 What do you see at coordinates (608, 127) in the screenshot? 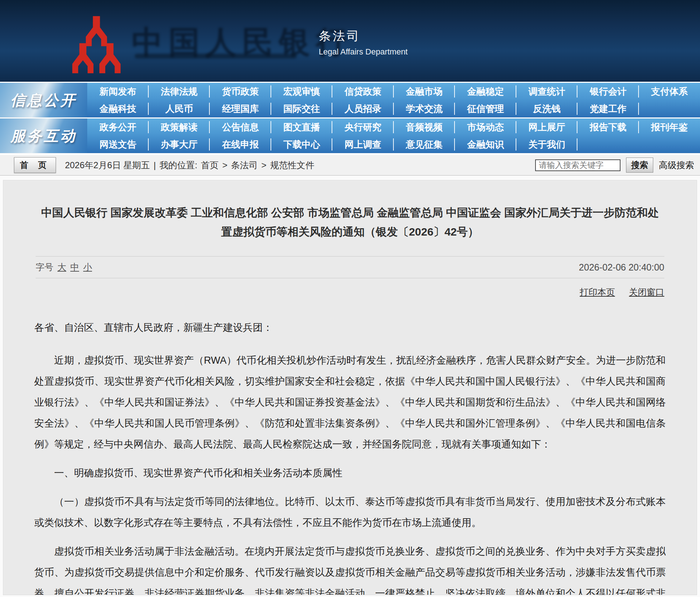
I see `nav-item: 报告下载` at bounding box center [608, 127].